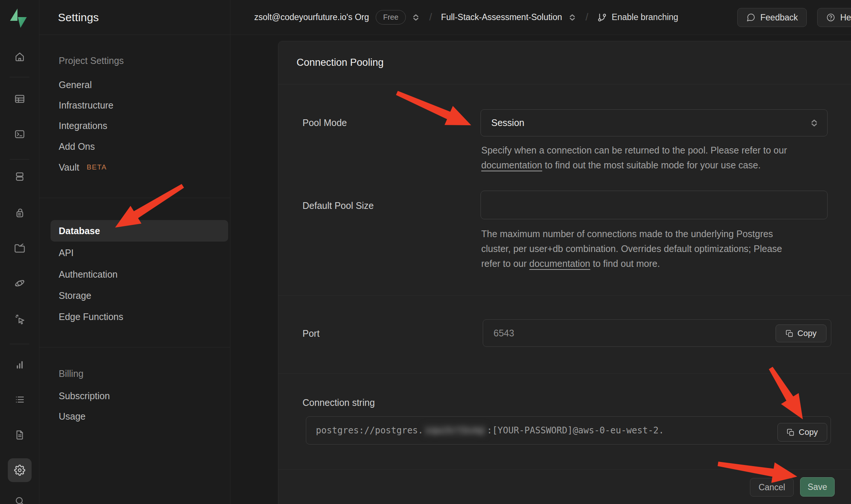  I want to click on connection-string-prefix: postgres://postgres., so click(369, 430).